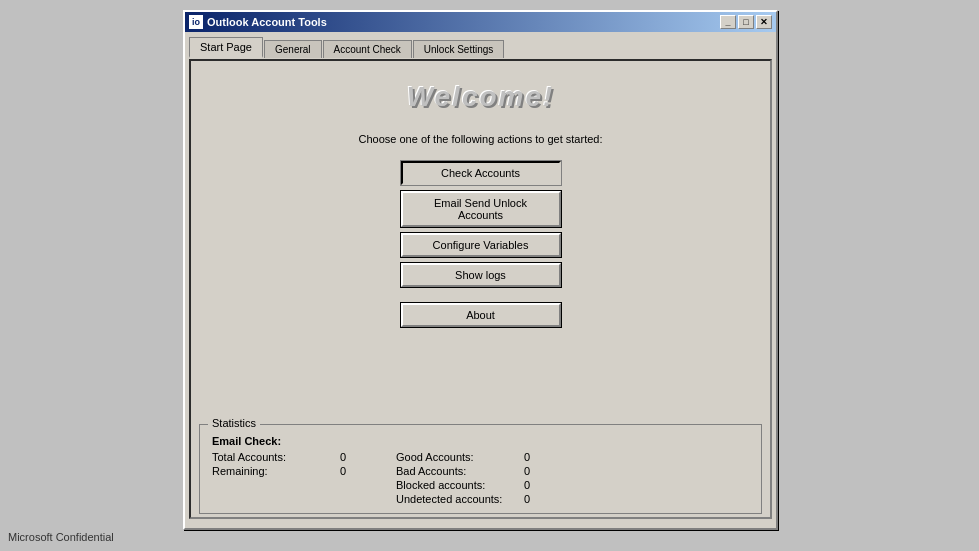  I want to click on tab-unlock-settings: Unlock Settings, so click(458, 49).